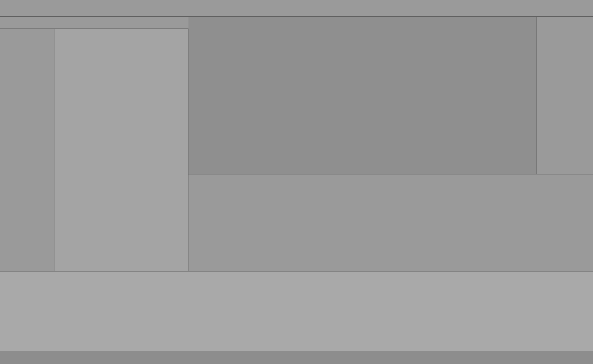 The width and height of the screenshot is (593, 364). I want to click on transport-toolbar, so click(296, 8).